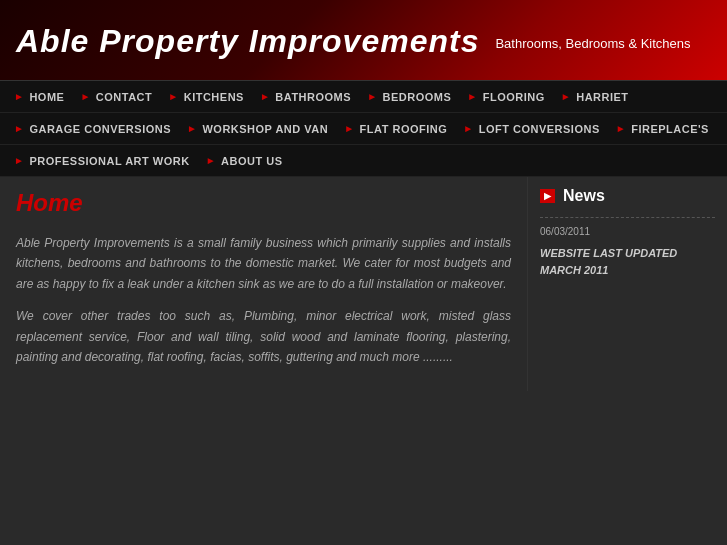  What do you see at coordinates (662, 129) in the screenshot?
I see `nav-fireplaces: ►FIREPLACE'S` at bounding box center [662, 129].